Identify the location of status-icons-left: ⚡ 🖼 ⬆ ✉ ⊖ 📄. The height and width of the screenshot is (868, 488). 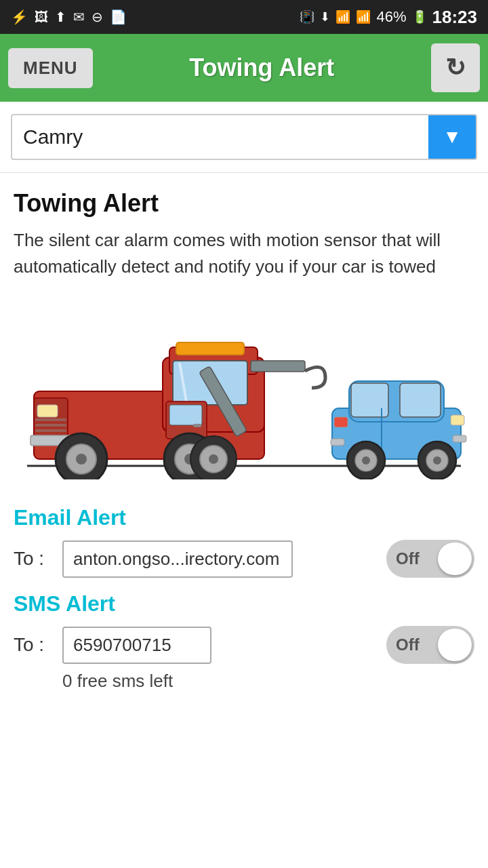
(69, 17).